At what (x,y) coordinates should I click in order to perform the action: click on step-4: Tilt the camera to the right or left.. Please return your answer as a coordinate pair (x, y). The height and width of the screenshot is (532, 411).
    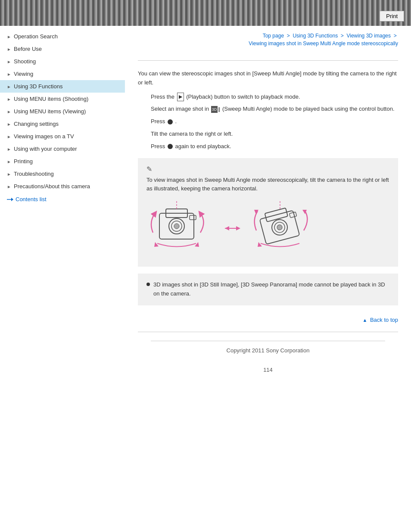
    Looking at the image, I should click on (274, 134).